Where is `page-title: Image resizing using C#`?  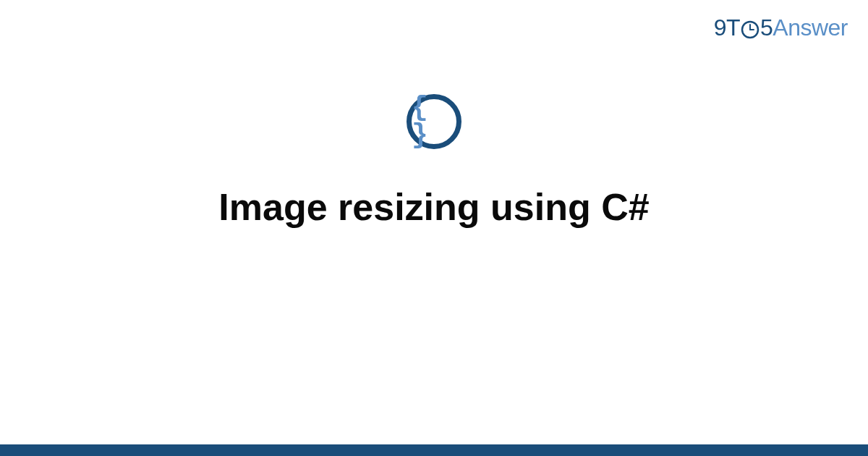 page-title: Image resizing using C# is located at coordinates (434, 207).